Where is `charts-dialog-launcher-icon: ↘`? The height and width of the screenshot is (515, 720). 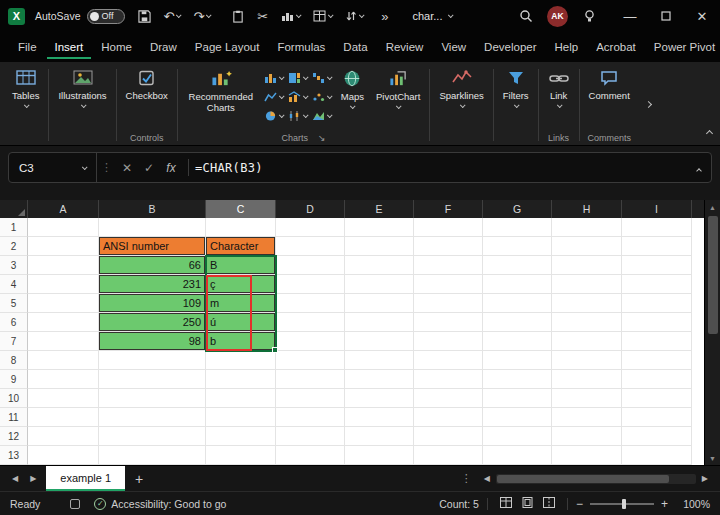
charts-dialog-launcher-icon: ↘ is located at coordinates (322, 138).